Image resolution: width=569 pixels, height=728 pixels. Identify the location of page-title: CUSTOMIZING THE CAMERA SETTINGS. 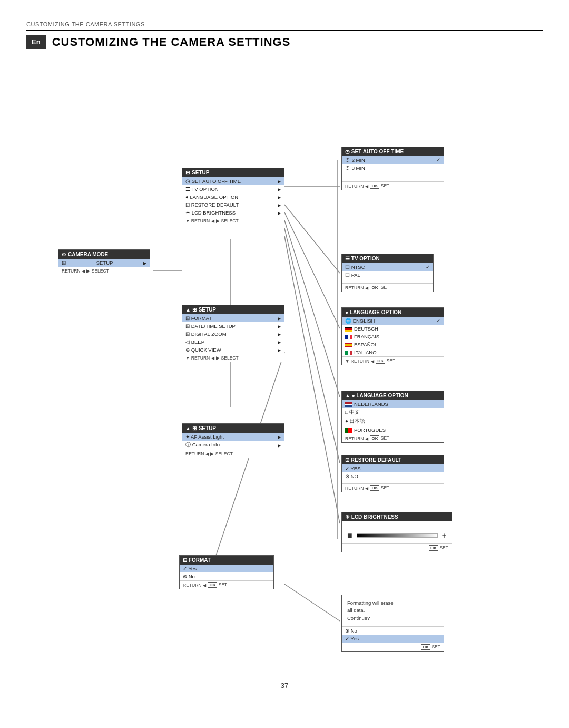
(172, 42).